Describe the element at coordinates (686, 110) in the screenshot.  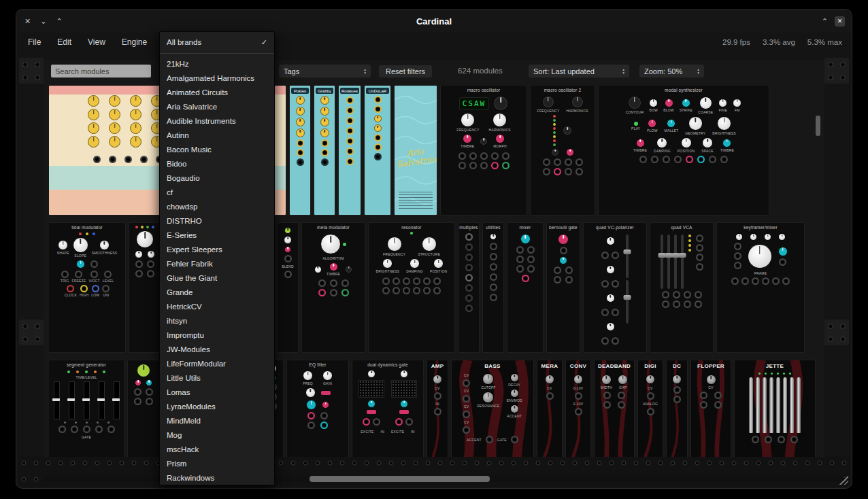
I see `panel-label: STRIKE` at that location.